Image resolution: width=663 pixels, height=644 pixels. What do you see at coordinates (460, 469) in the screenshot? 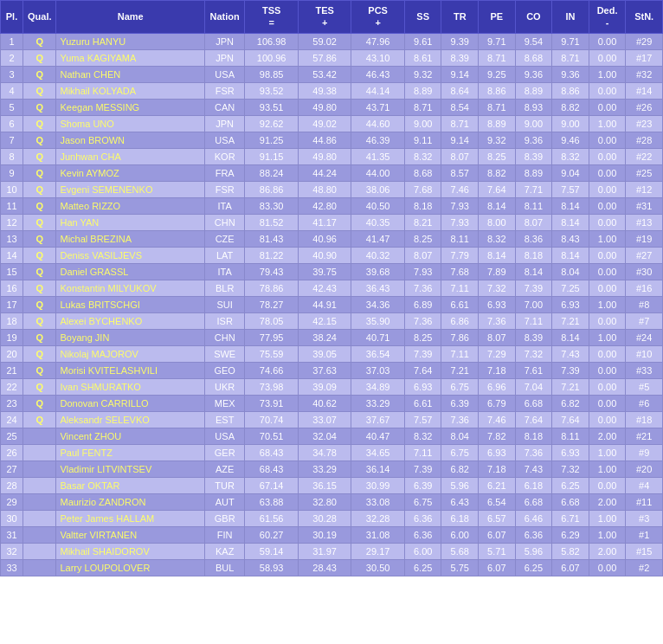
I see `cell-tr: 6.82` at bounding box center [460, 469].